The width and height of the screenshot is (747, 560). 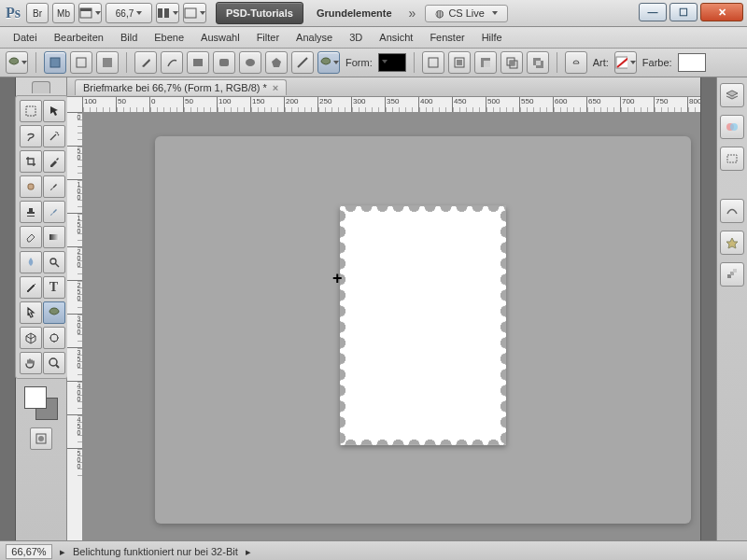 I want to click on history-panel-icon, so click(x=732, y=274).